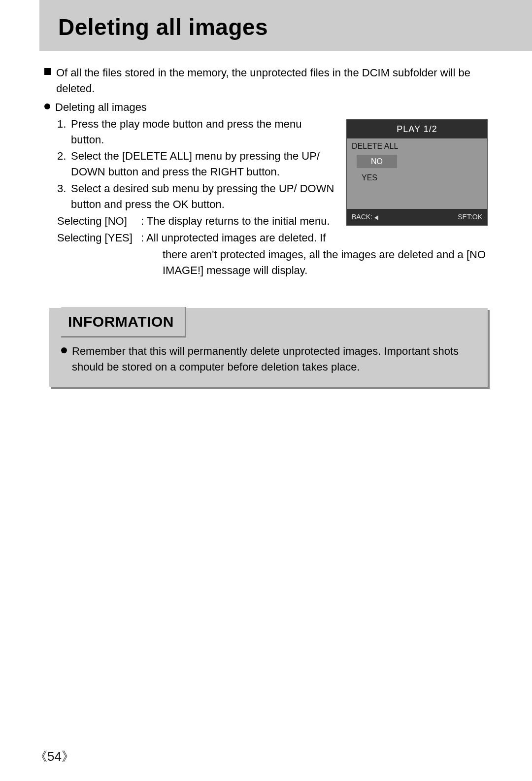 Image resolution: width=532 pixels, height=781 pixels. Describe the element at coordinates (124, 322) in the screenshot. I see `information-label: INFORMATION` at that location.